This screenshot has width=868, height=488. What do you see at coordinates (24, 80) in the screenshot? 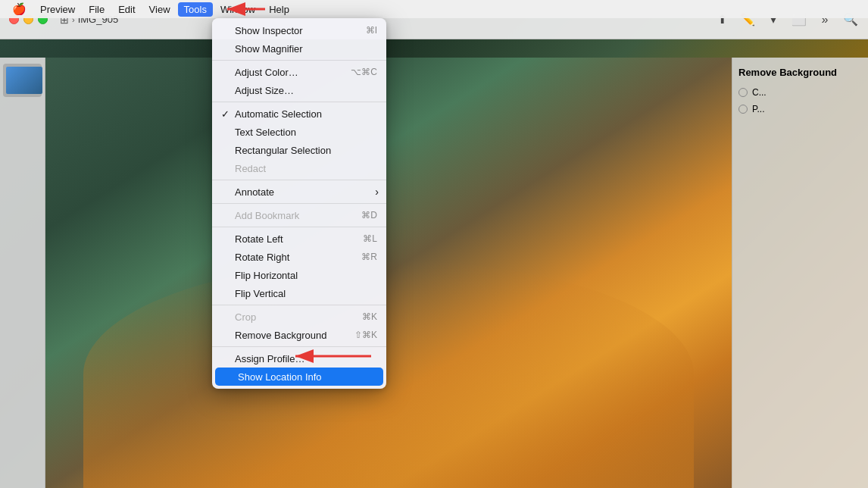
I see `thumbnail-image` at bounding box center [24, 80].